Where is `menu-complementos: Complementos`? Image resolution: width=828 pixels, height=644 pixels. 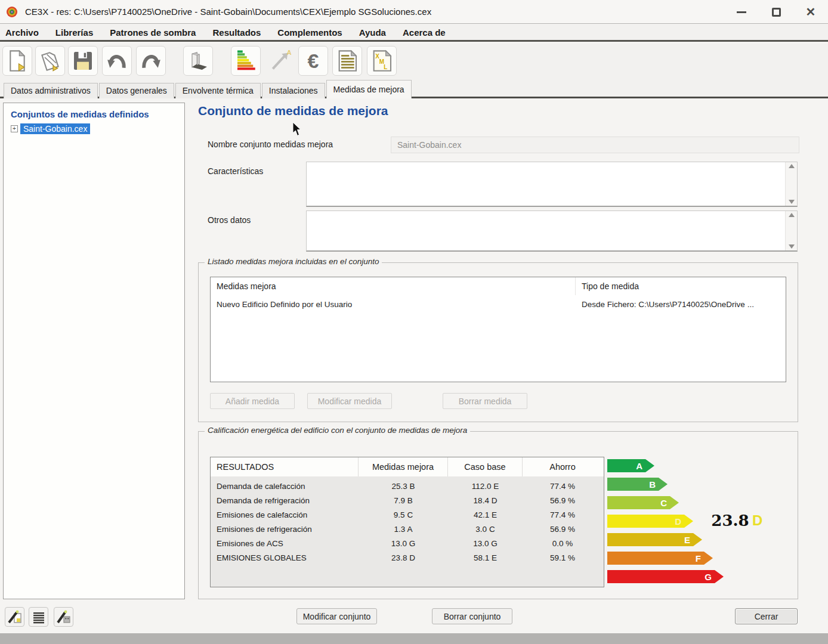 menu-complementos: Complementos is located at coordinates (310, 32).